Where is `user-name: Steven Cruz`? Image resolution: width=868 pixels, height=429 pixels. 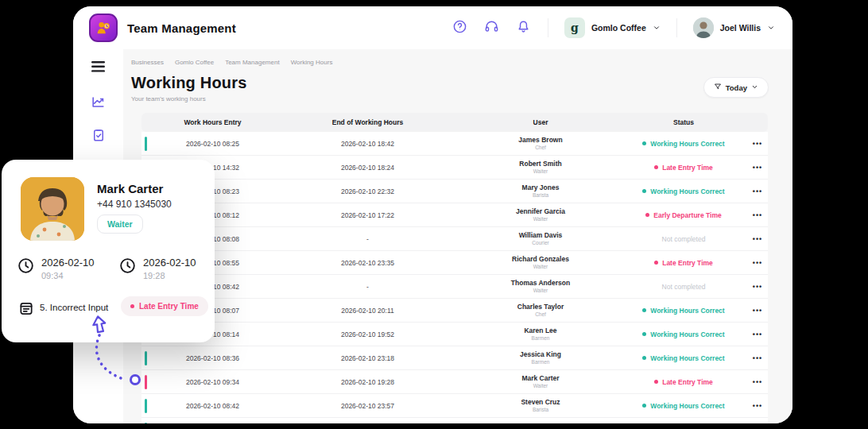 user-name: Steven Cruz is located at coordinates (541, 402).